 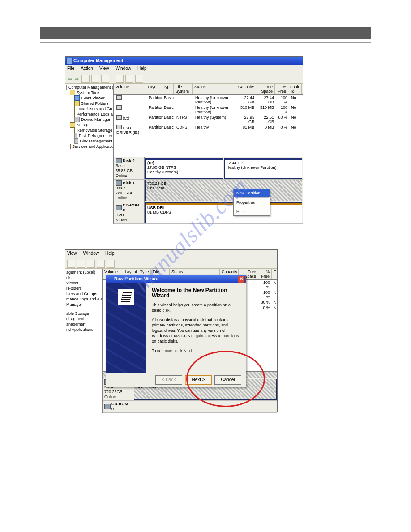 I want to click on volume-table-header: Volume Layout Type File System Status Ca…, so click(x=208, y=90).